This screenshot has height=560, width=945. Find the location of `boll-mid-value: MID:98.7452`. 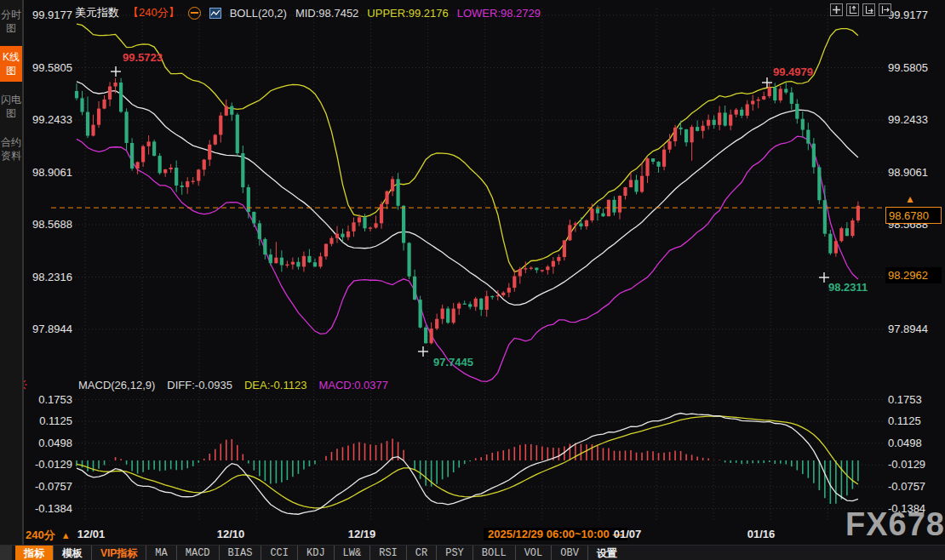

boll-mid-value: MID:98.7452 is located at coordinates (327, 14).